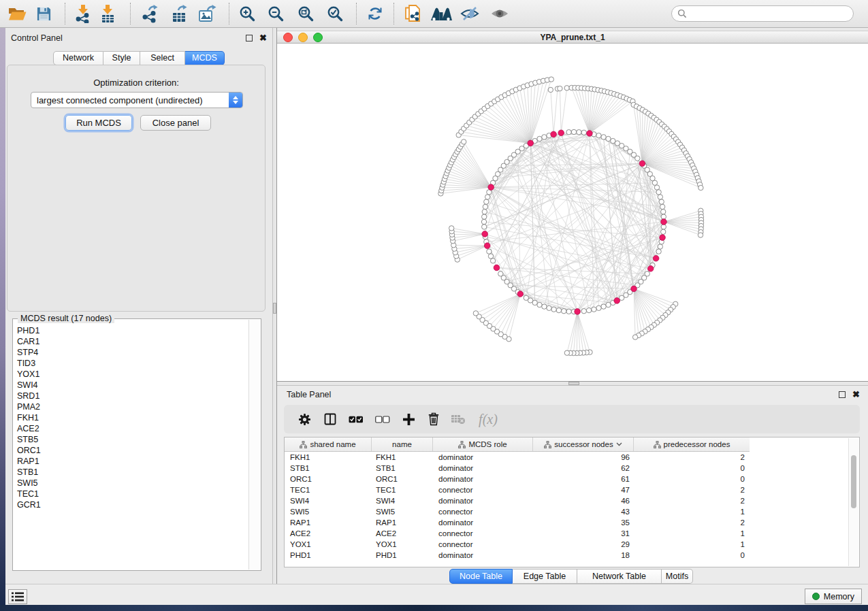 The image size is (868, 611). I want to click on tab-select: Select, so click(163, 59).